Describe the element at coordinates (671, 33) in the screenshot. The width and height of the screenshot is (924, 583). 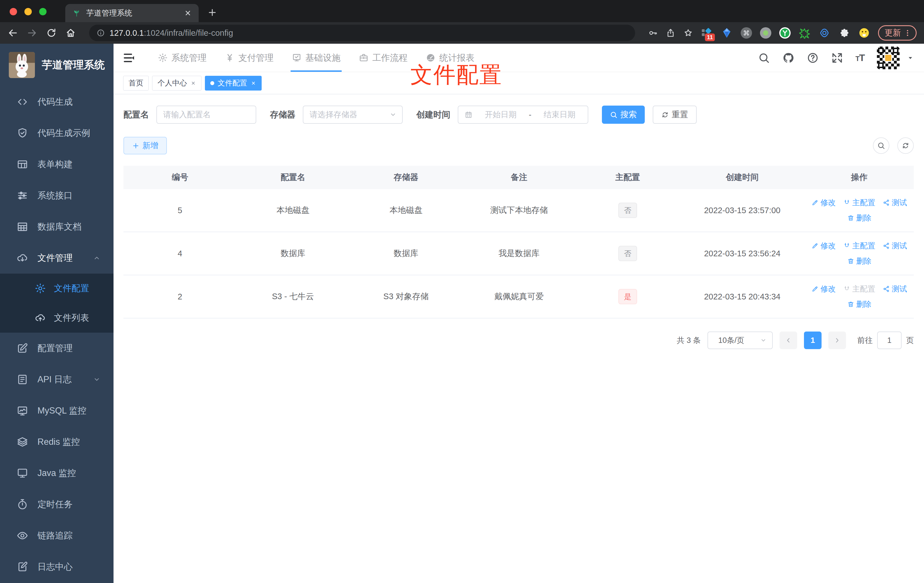
I see `share-icon` at that location.